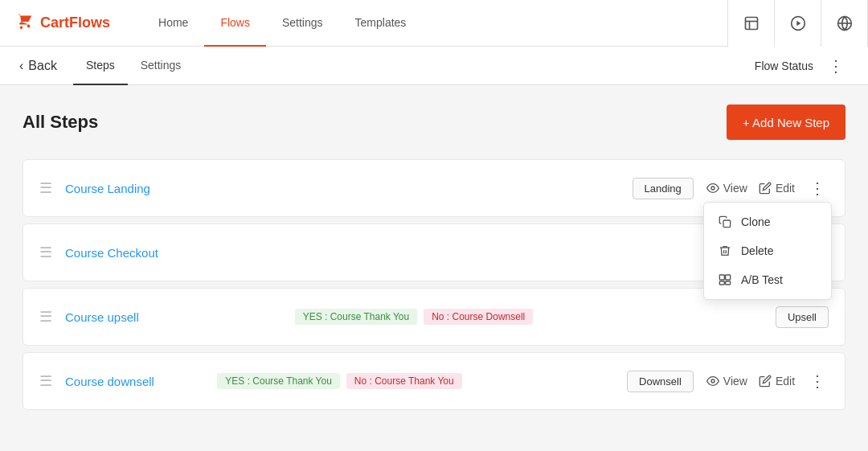 This screenshot has width=868, height=451. Describe the element at coordinates (434, 66) in the screenshot. I see `sub-navigation: ‹ Back Steps Settings Flow Status ⋮` at that location.